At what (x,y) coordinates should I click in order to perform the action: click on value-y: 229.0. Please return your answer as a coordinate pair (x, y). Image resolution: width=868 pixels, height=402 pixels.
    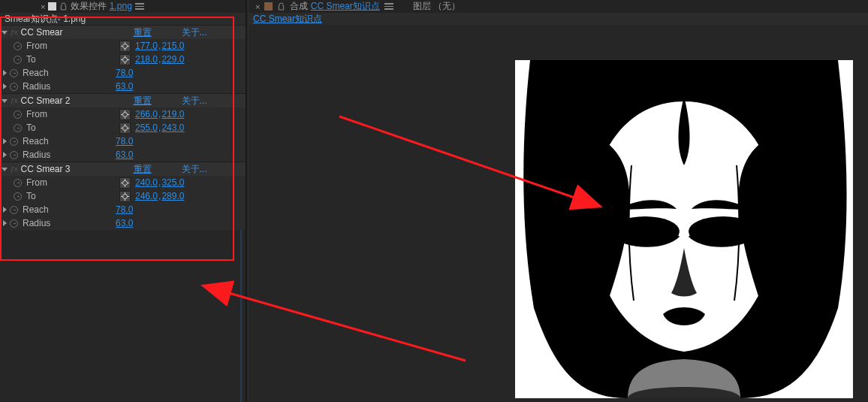
    Looking at the image, I should click on (173, 59).